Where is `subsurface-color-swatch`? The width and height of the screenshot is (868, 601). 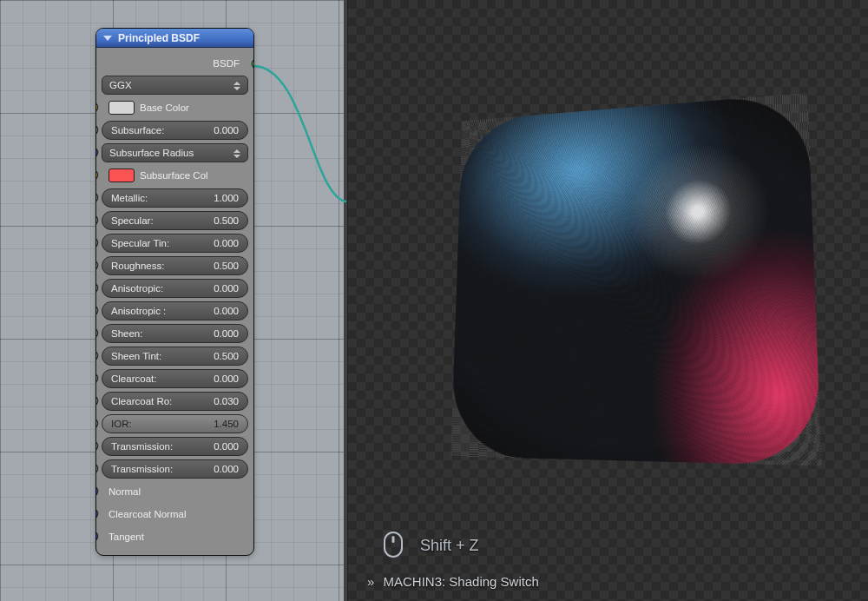 subsurface-color-swatch is located at coordinates (122, 175).